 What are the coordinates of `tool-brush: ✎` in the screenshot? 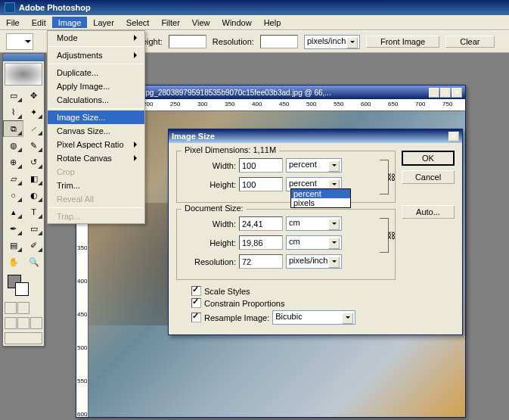 It's located at (33, 145).